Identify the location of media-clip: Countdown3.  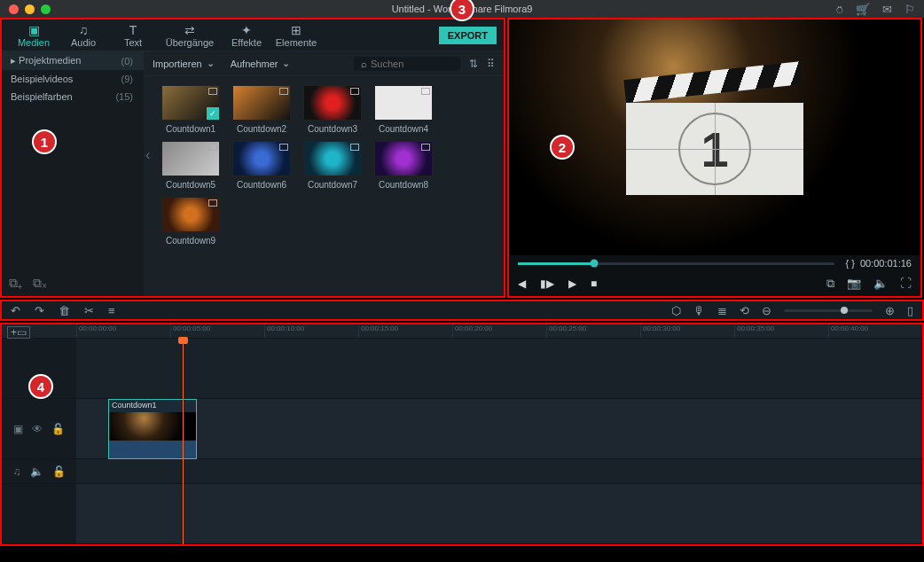
(333, 110).